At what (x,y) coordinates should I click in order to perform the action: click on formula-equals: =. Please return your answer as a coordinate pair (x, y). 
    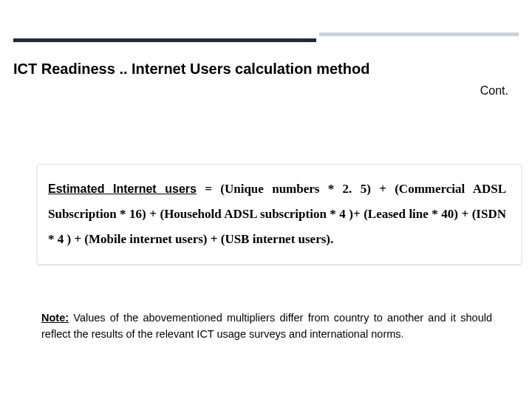
    Looking at the image, I should click on (208, 189).